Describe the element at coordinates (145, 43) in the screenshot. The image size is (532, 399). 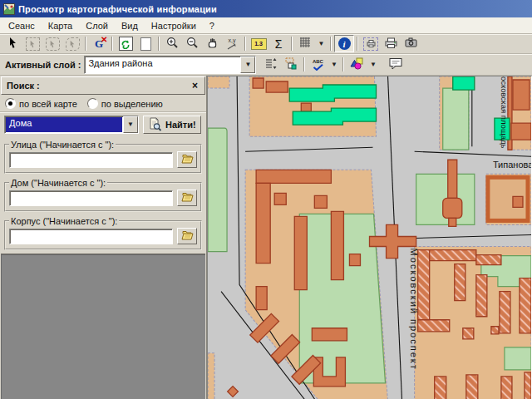
I see `blank-map-button` at that location.